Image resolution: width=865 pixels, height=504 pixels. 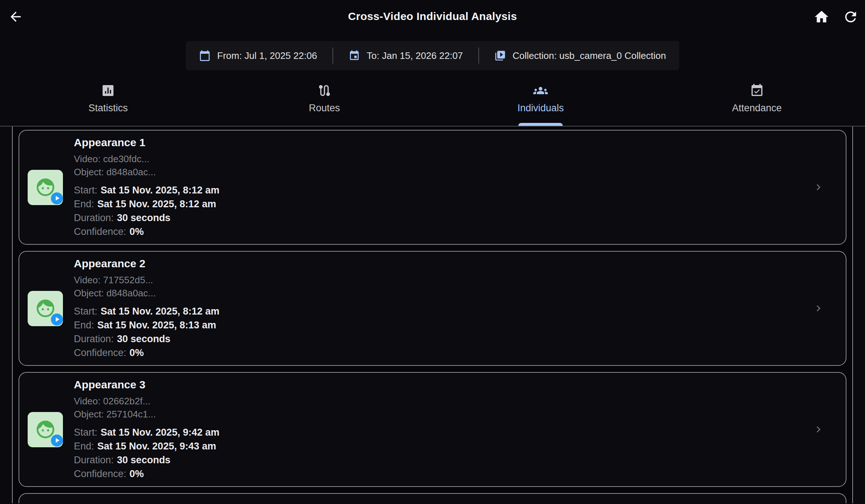 What do you see at coordinates (443, 446) in the screenshot?
I see `end-line: End:Sat 15 Nov. 2025, 9:43 am` at bounding box center [443, 446].